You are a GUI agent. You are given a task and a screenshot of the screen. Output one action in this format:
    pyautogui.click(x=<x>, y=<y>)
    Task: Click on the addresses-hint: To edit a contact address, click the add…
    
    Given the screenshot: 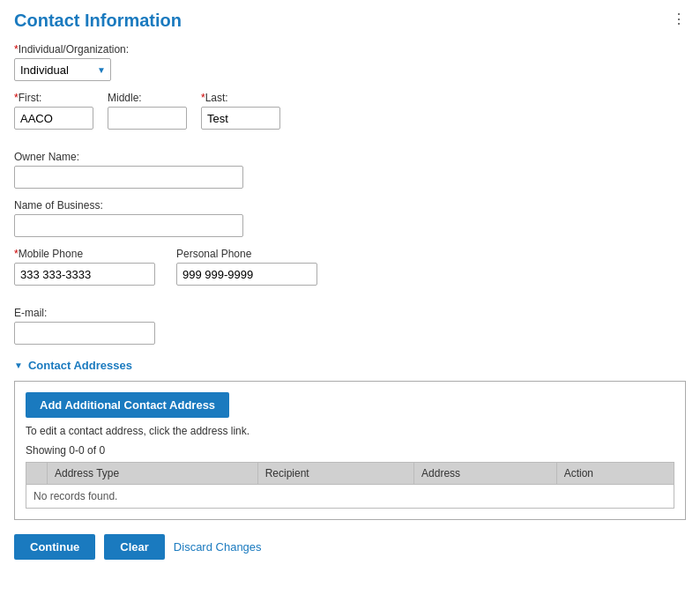 What is the action you would take?
    pyautogui.click(x=350, y=431)
    